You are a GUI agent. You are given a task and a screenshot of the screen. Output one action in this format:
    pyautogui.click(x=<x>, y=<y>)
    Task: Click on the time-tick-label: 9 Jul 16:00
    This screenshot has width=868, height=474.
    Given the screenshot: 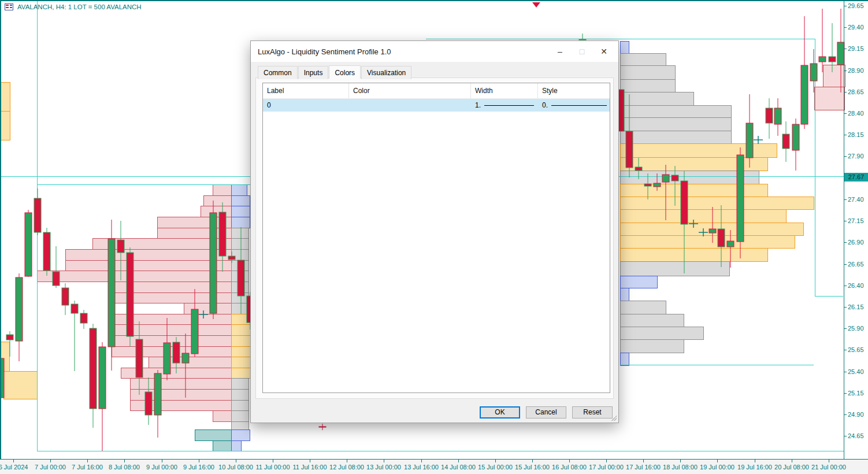 What is the action you would take?
    pyautogui.click(x=199, y=467)
    